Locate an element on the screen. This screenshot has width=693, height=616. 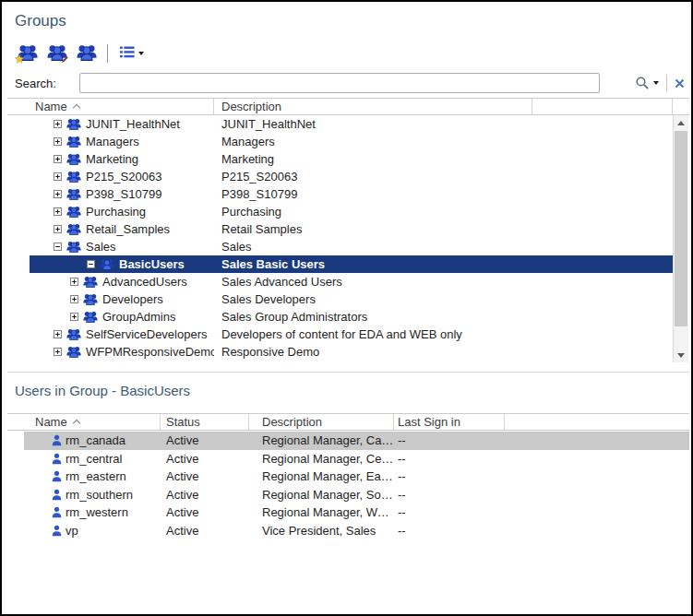
close-icon is located at coordinates (679, 83).